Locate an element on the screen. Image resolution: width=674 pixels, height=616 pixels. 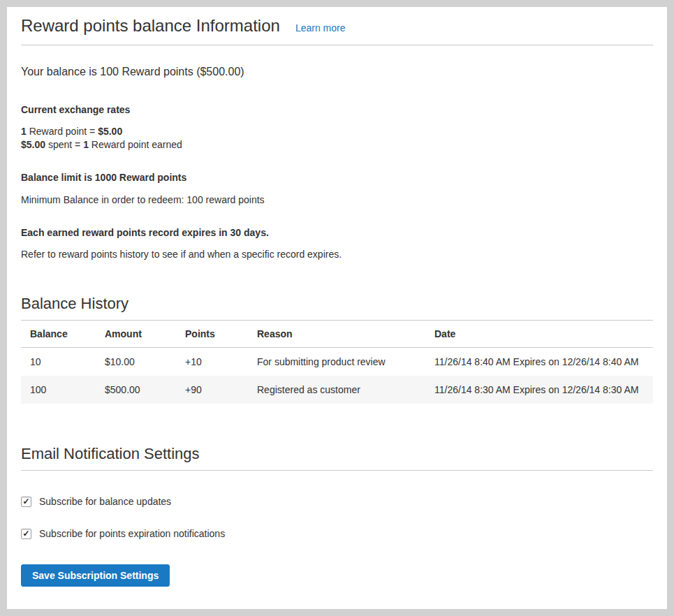
expiration-notice: Each earned reward points record expires… is located at coordinates (337, 233).